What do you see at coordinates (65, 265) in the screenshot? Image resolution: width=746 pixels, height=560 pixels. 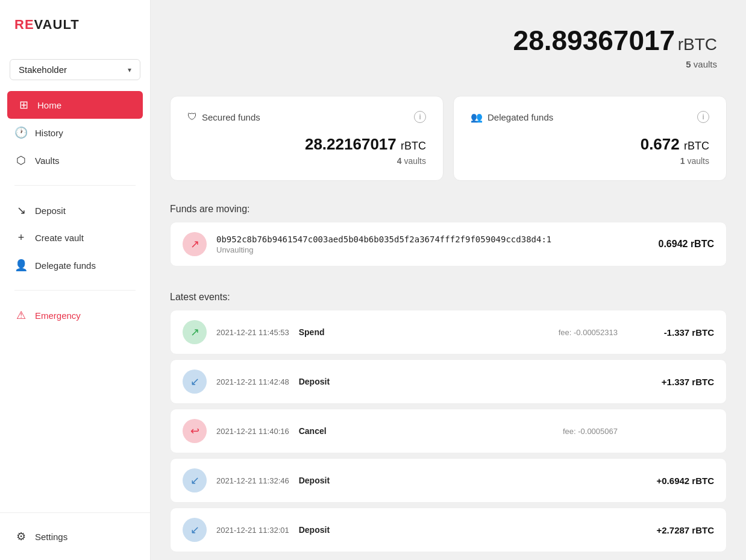 I see `sidebar-item-delegate-funds-label: Delegate funds` at bounding box center [65, 265].